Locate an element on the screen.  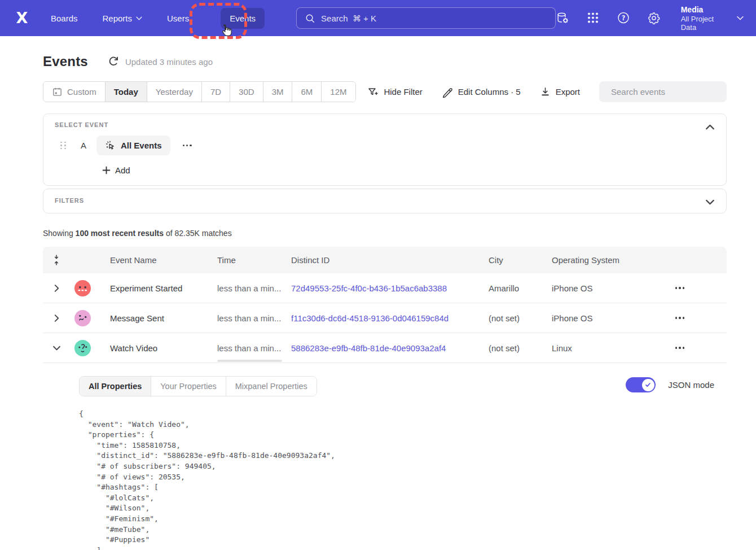
table-row: Message Sent less than a min... f11c30d6… is located at coordinates (385, 318).